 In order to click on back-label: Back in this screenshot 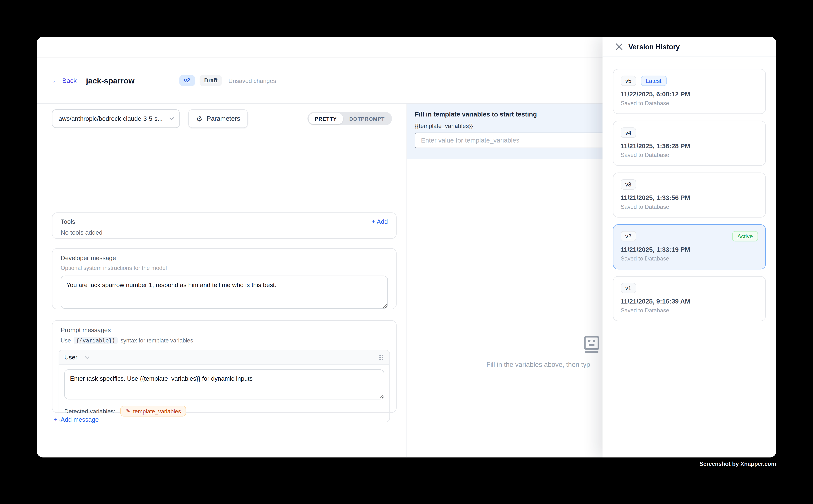, I will do `click(69, 81)`.